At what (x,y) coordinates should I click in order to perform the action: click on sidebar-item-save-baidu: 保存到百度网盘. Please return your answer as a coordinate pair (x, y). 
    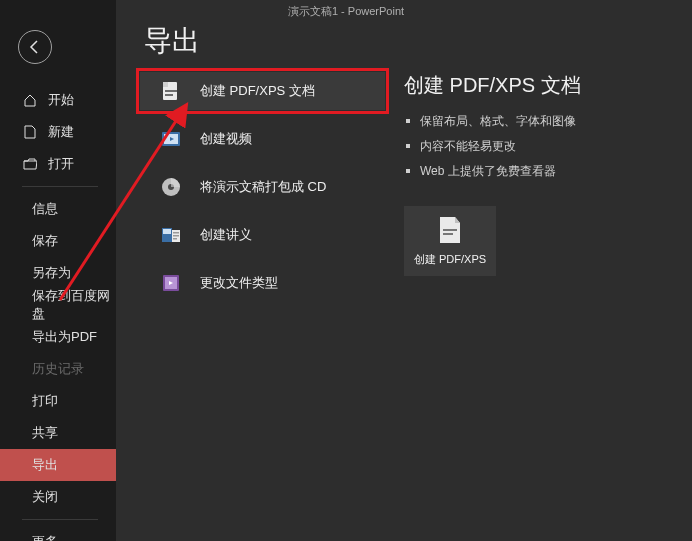
    Looking at the image, I should click on (58, 305).